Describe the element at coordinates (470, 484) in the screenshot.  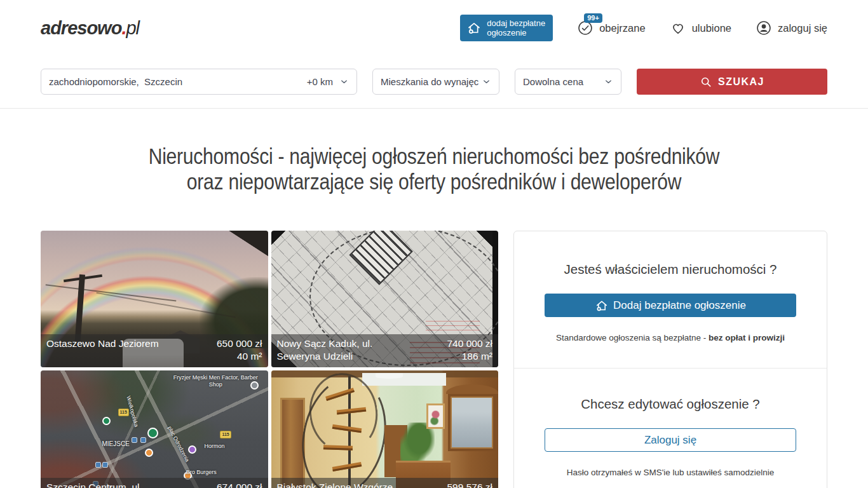
I see `listing-price: 599 576 zł` at that location.